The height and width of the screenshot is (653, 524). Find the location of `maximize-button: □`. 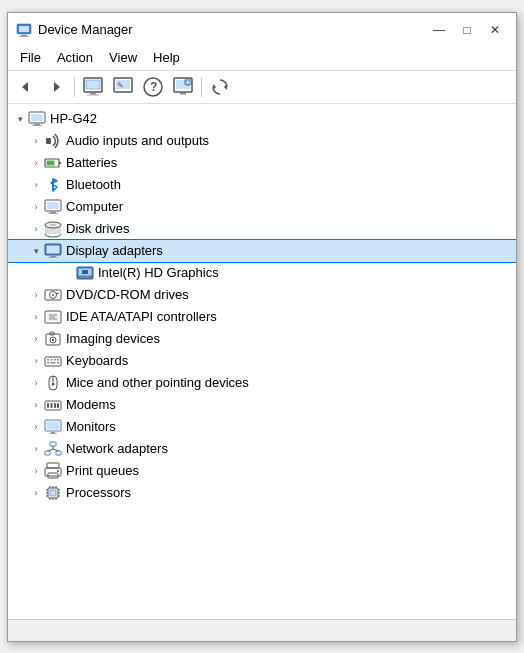

maximize-button: □ is located at coordinates (467, 30).